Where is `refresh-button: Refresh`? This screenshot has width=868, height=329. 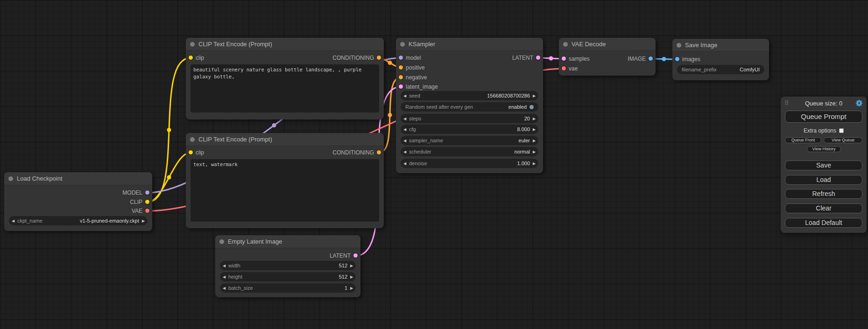 refresh-button: Refresh is located at coordinates (824, 194).